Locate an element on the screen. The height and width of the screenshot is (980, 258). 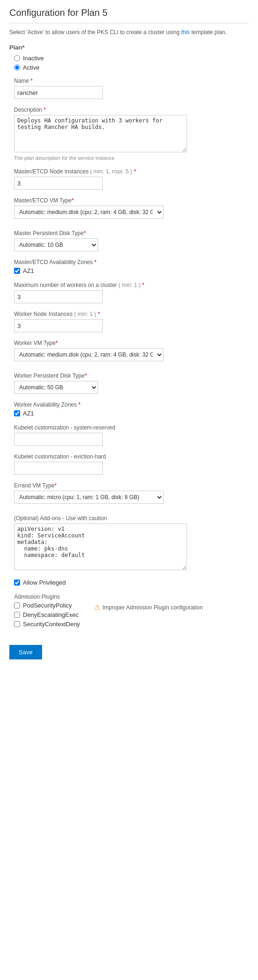
worker-persistent-disk-select: Automatic: 50 GB is located at coordinates (56, 387).